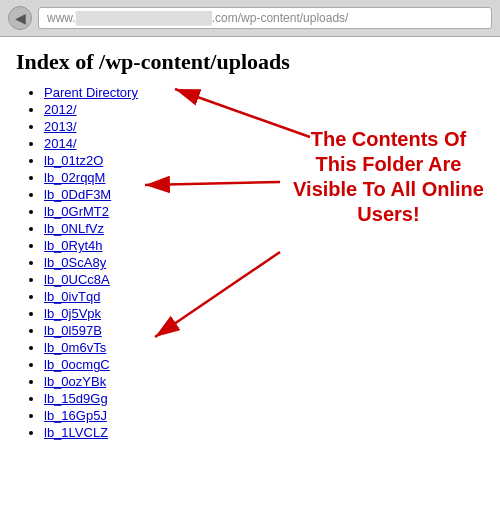  Describe the element at coordinates (264, 416) in the screenshot. I see `list-item: lb_16Gp5J` at that location.